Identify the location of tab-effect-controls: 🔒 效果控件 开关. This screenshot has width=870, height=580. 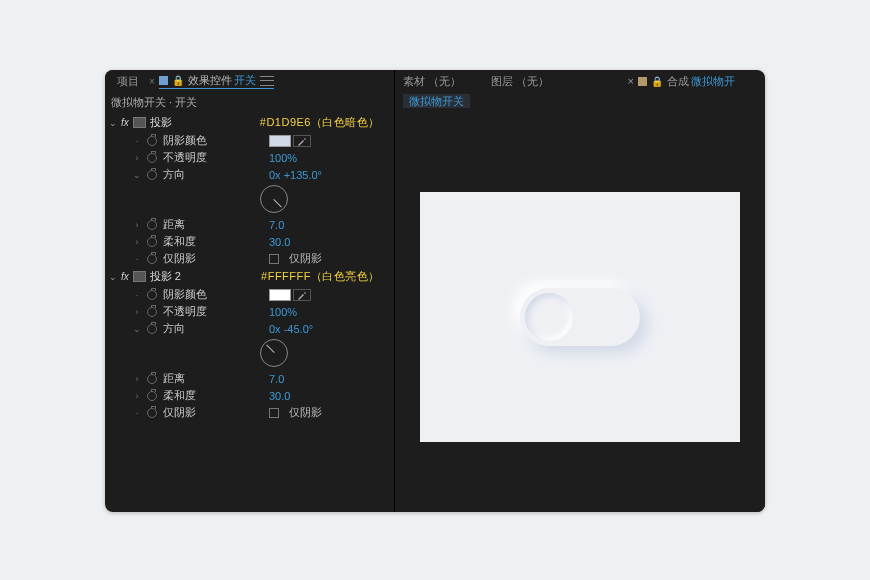
(216, 81).